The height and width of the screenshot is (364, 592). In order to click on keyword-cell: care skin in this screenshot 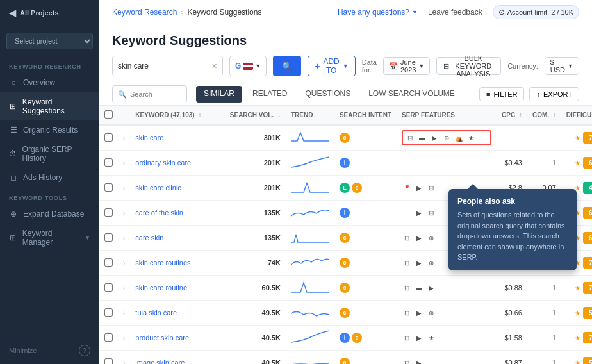, I will do `click(177, 238)`.